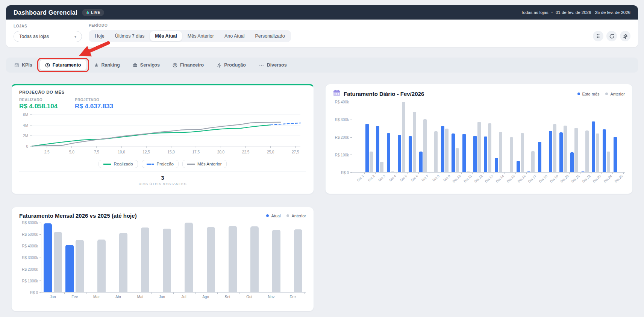 This screenshot has width=644, height=317. I want to click on legend-item-atual: Atual, so click(273, 216).